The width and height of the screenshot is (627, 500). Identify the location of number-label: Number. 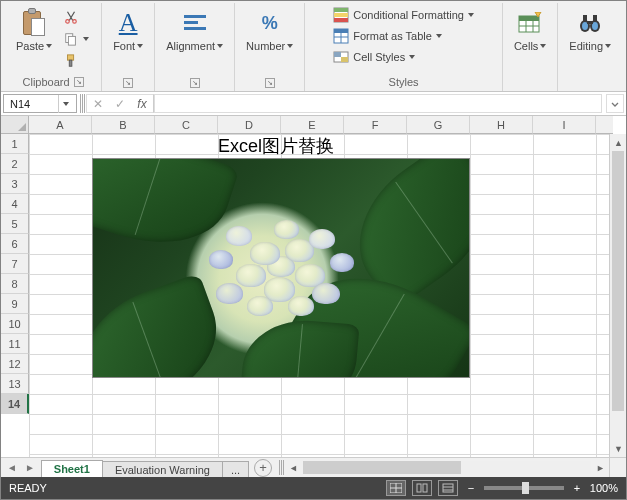
(266, 46).